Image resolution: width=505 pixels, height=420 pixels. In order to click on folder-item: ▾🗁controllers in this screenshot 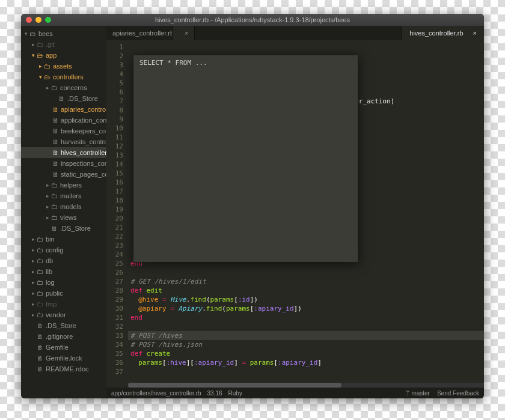, I will do `click(64, 77)`.